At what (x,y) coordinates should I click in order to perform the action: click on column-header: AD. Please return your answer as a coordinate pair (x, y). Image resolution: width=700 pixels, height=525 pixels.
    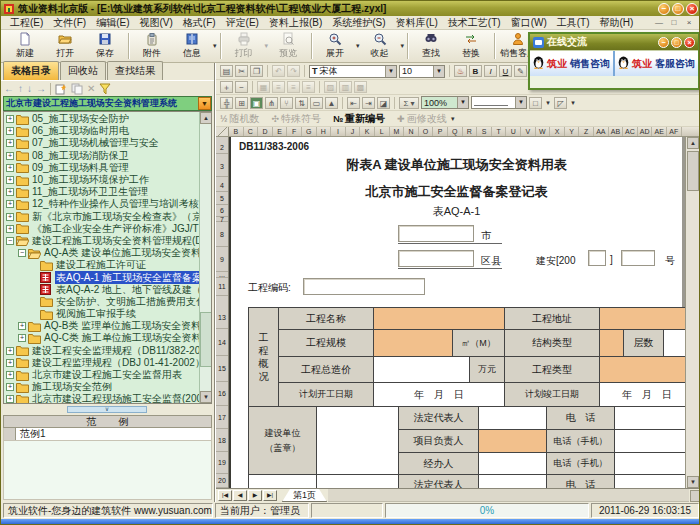
    Looking at the image, I should click on (646, 132).